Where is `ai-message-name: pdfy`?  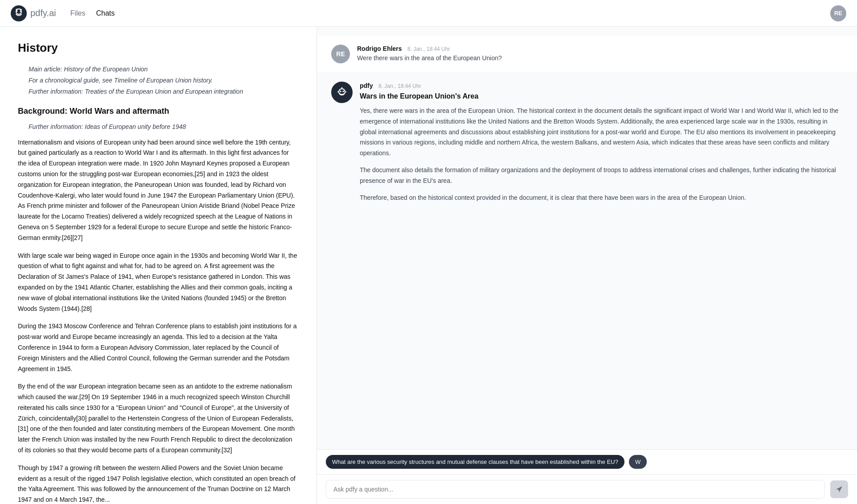
ai-message-name: pdfy is located at coordinates (366, 86).